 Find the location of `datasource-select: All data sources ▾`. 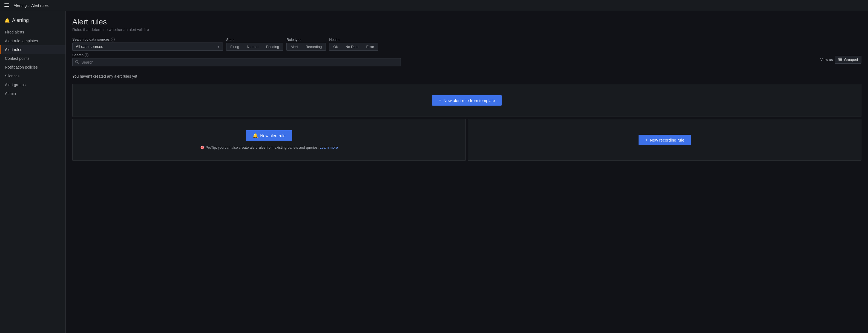

datasource-select: All data sources ▾ is located at coordinates (148, 47).